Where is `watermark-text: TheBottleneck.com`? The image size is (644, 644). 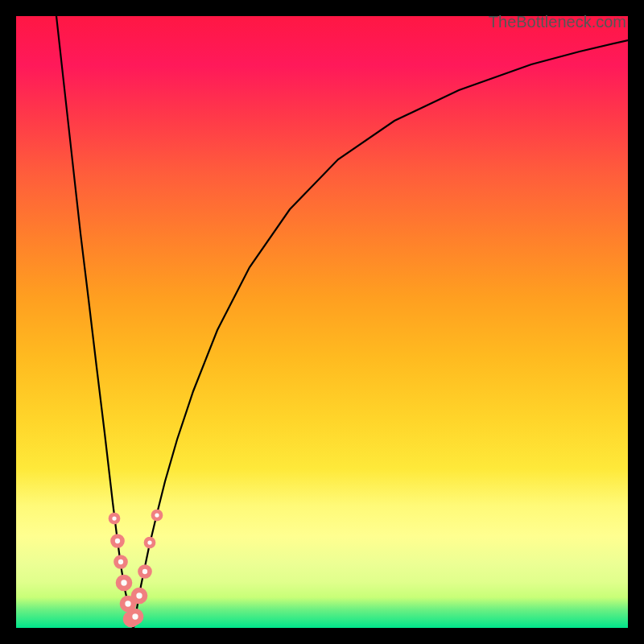 watermark-text: TheBottleneck.com is located at coordinates (557, 23).